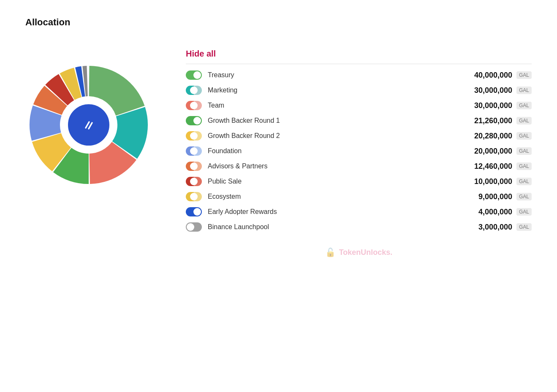  What do you see at coordinates (493, 105) in the screenshot?
I see `item-amount-team: 30,000,000` at bounding box center [493, 105].